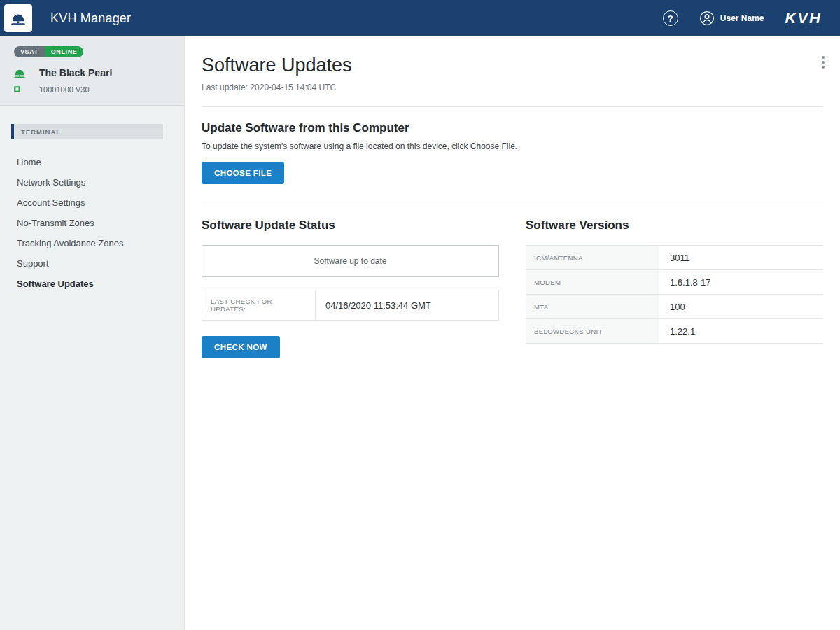  What do you see at coordinates (29, 52) in the screenshot?
I see `vsat-badge: VSAT` at bounding box center [29, 52].